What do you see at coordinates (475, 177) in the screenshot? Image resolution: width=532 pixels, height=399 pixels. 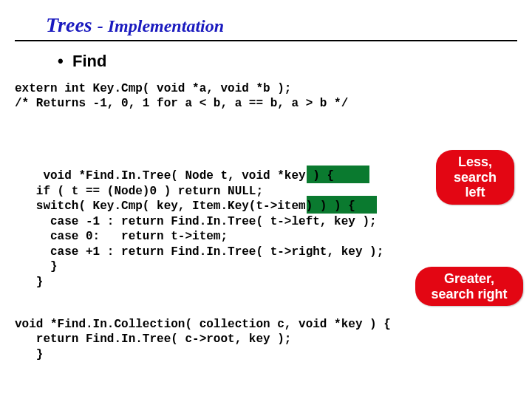 I see `callout-less: Less, search left` at bounding box center [475, 177].